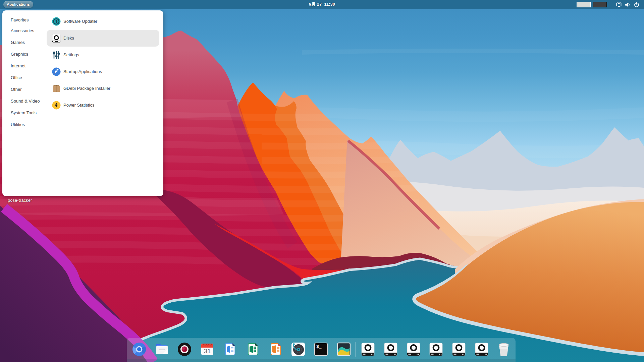 This screenshot has width=644, height=362. What do you see at coordinates (207, 351) in the screenshot?
I see `svg-text: 31` at bounding box center [207, 351].